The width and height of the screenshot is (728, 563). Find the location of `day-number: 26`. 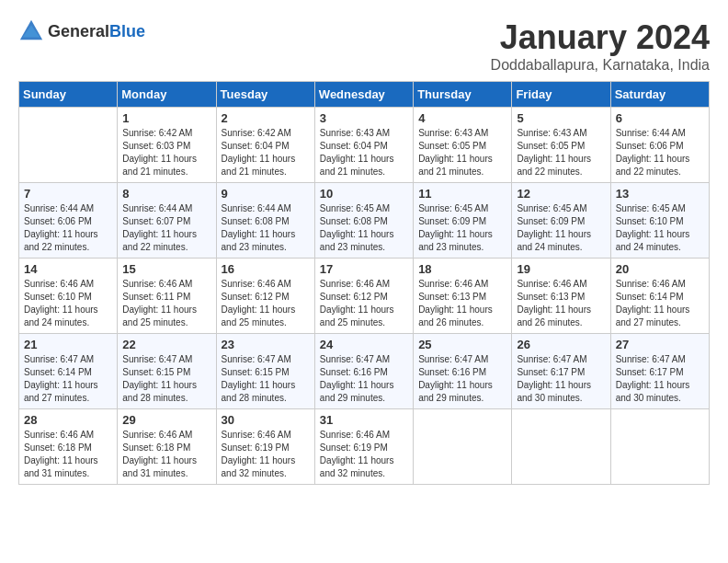

day-number: 26 is located at coordinates (561, 344).